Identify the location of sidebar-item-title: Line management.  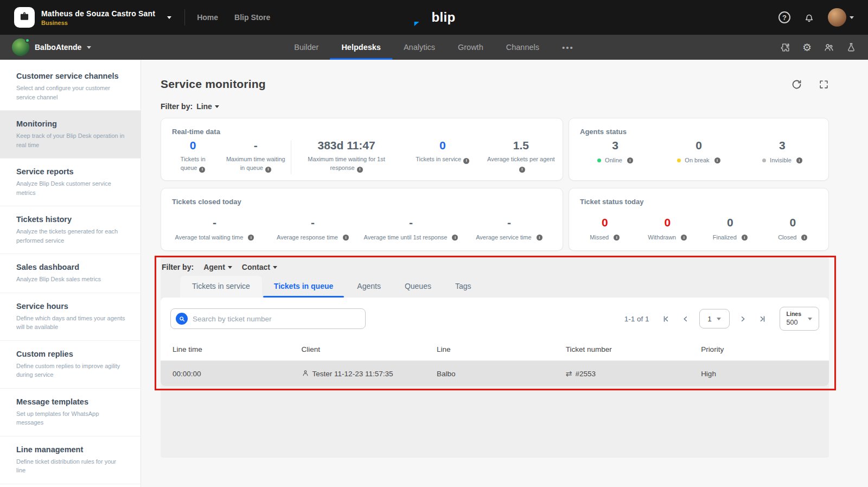
(72, 450).